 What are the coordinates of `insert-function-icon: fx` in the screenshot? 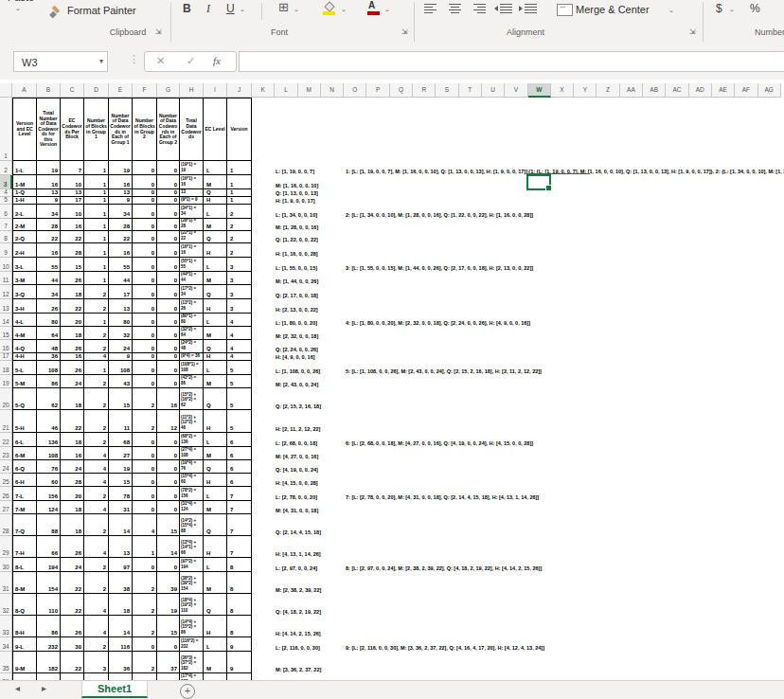 It's located at (217, 61).